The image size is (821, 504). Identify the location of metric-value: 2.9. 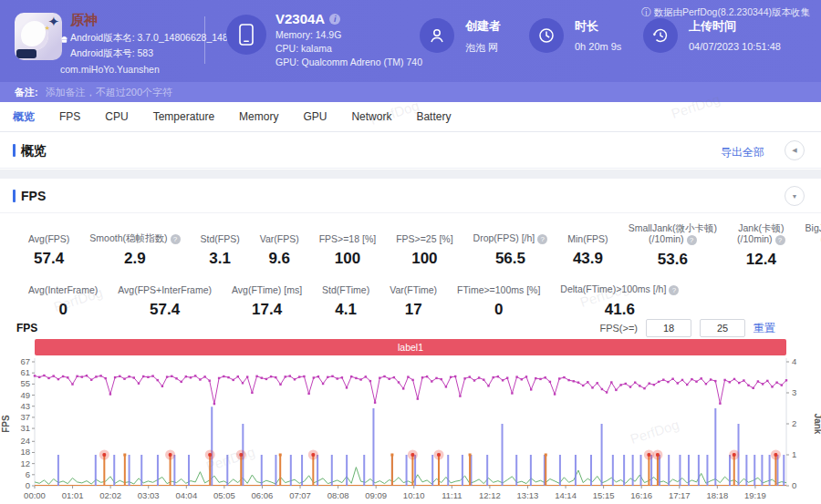
(135, 259).